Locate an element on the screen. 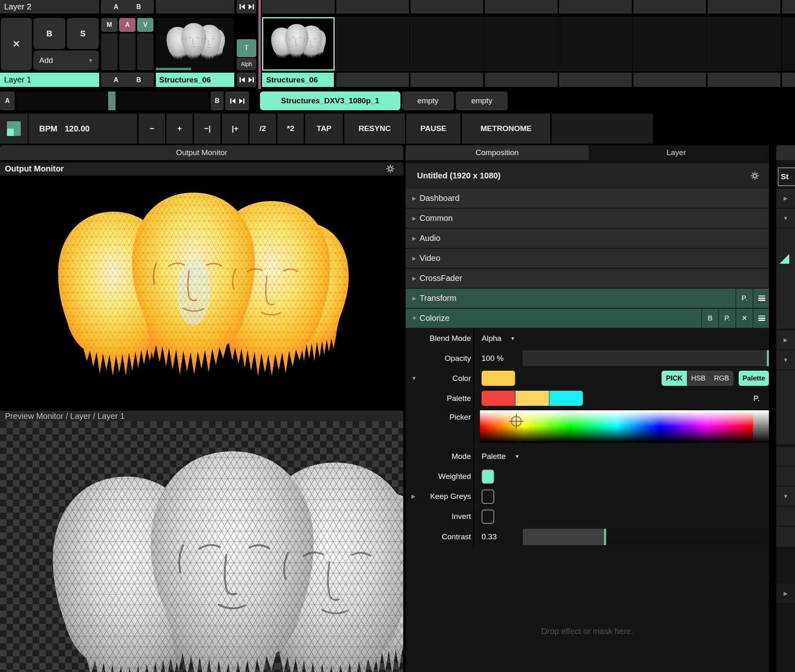 Image resolution: width=795 pixels, height=672 pixels. effect-bypass-button: B is located at coordinates (710, 318).